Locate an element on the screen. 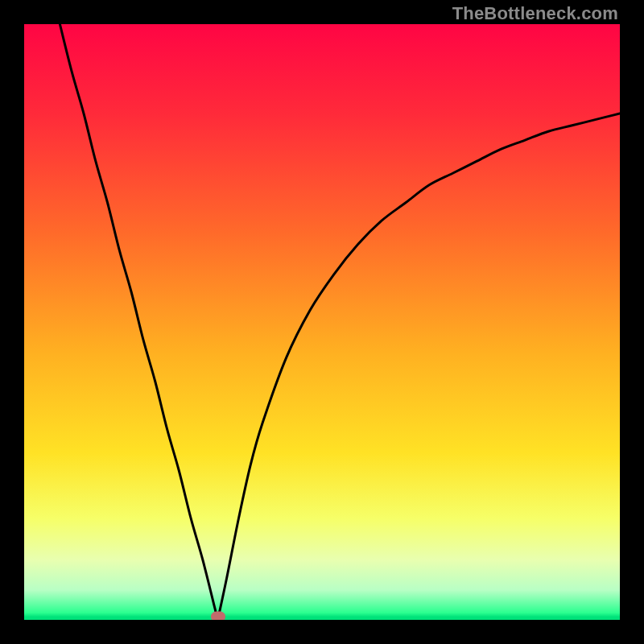 The width and height of the screenshot is (644, 644). watermark-text: TheBottleneck.com is located at coordinates (535, 14).